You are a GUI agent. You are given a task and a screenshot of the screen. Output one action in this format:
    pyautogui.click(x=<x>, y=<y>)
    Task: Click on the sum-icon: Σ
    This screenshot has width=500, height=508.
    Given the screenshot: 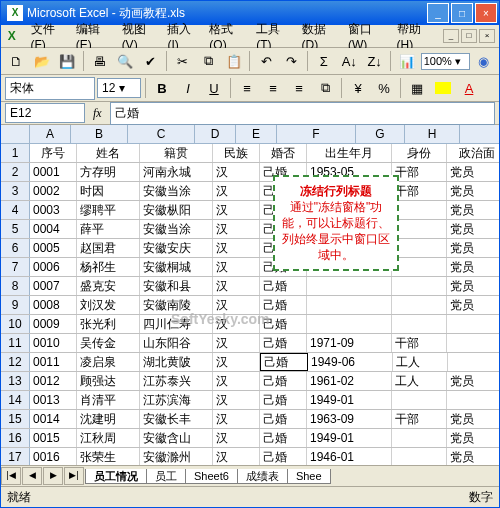 What is the action you would take?
    pyautogui.click(x=324, y=61)
    